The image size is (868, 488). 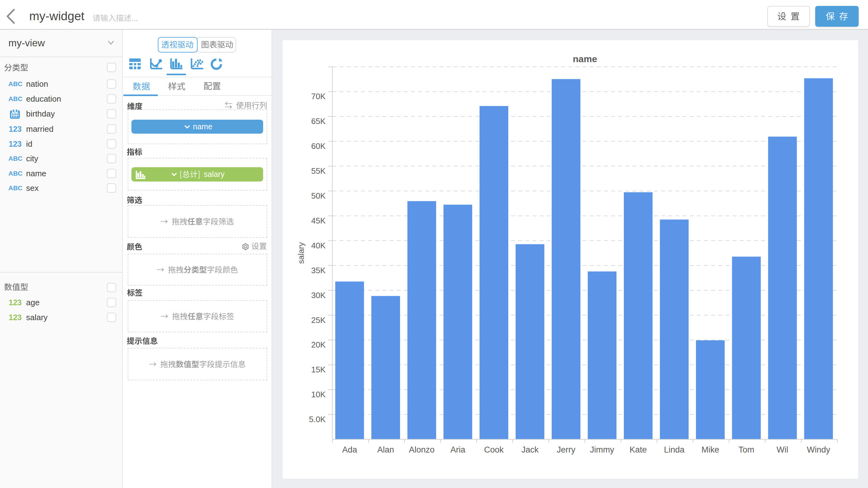 I want to click on svg-text: Jack, so click(x=530, y=450).